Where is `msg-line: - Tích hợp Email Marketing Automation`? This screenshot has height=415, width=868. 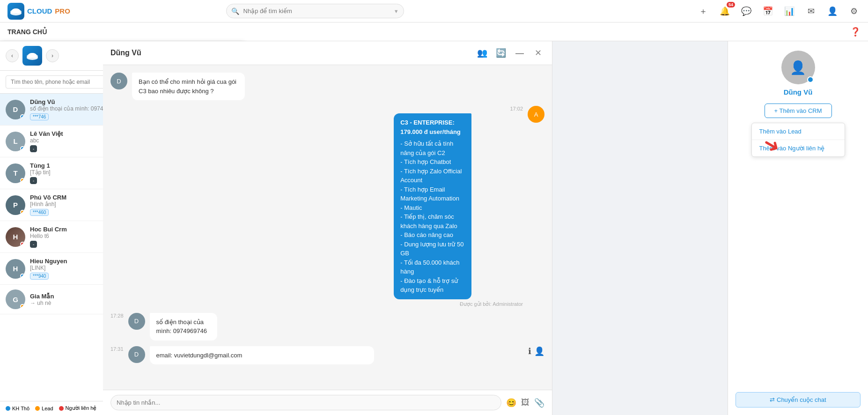
msg-line: - Tích hợp Email Marketing Automation is located at coordinates (433, 194).